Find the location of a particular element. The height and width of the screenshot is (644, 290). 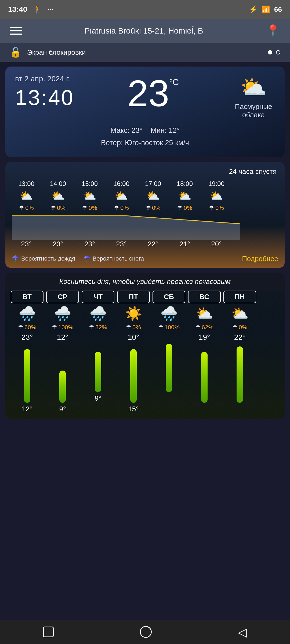

hour-time: 18:00 is located at coordinates (185, 184).